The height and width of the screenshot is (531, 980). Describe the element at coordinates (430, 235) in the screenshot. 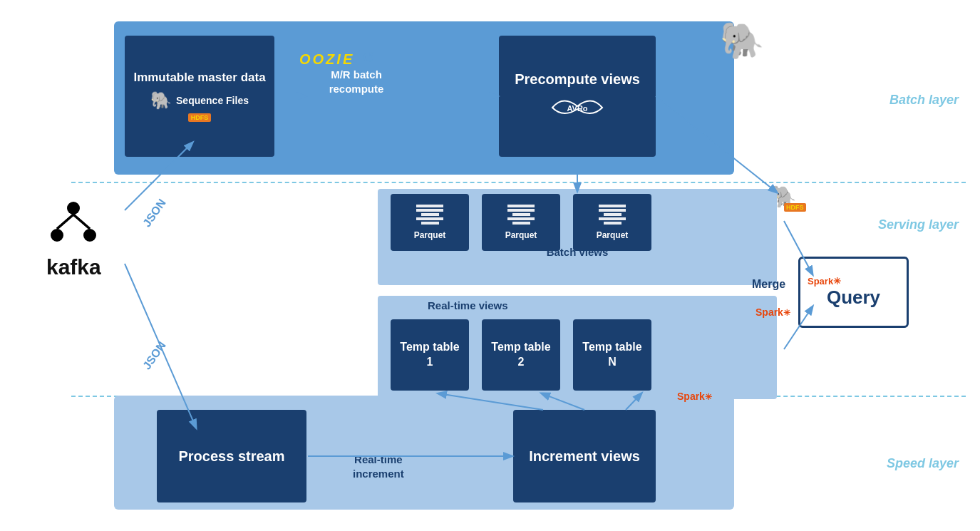

I see `parquet-label-1: Parquet` at that location.